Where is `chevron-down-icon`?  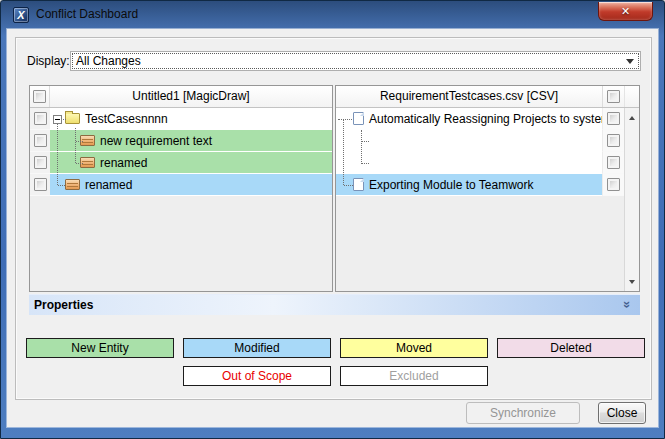
chevron-down-icon is located at coordinates (630, 62).